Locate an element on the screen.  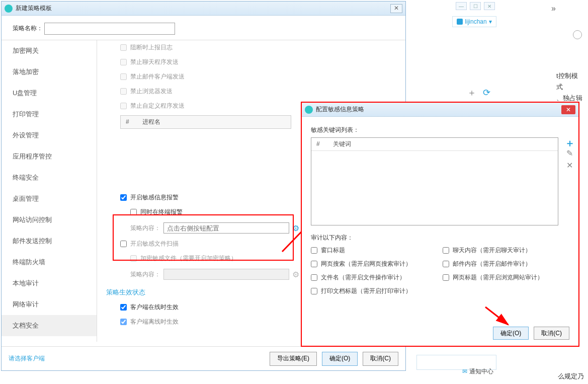
window-controls: — ☐ ✕ is located at coordinates (475, 6).